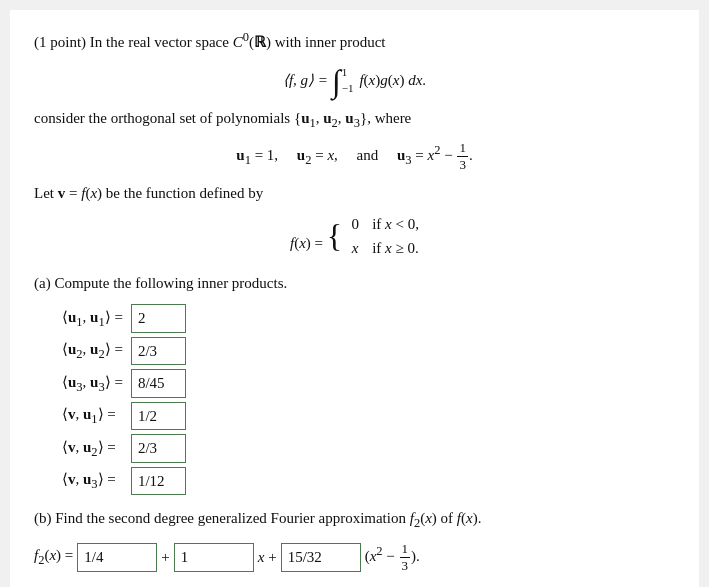  I want to click on problem-header: (1 point) In the real vector space C0(ℝ)…, so click(354, 41).